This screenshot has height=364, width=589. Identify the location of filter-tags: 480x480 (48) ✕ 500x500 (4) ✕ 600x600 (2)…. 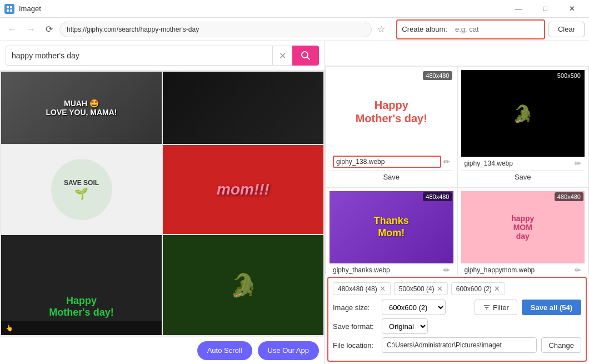
(457, 289).